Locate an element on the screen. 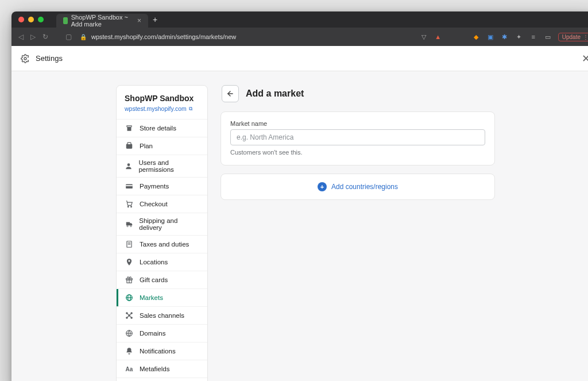 The image size is (588, 381). bookmark-icon: ▭ is located at coordinates (548, 37).